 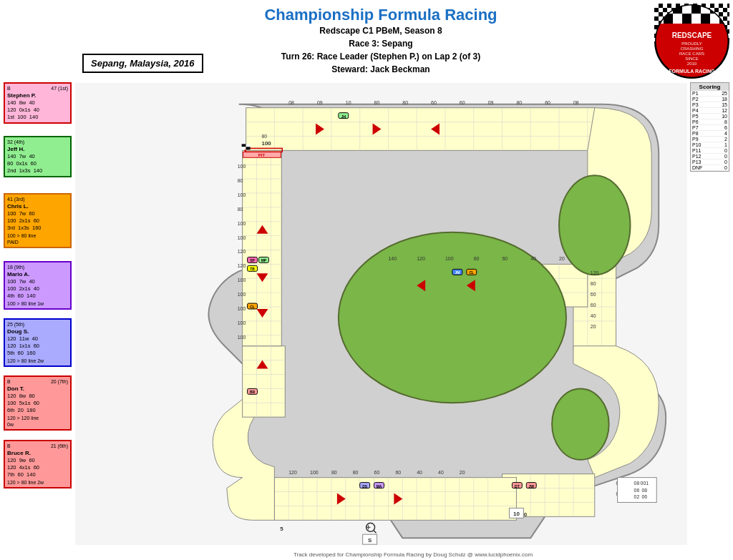 What do you see at coordinates (37, 96) in the screenshot?
I see `stephen-name: Stephen P.` at bounding box center [37, 96].